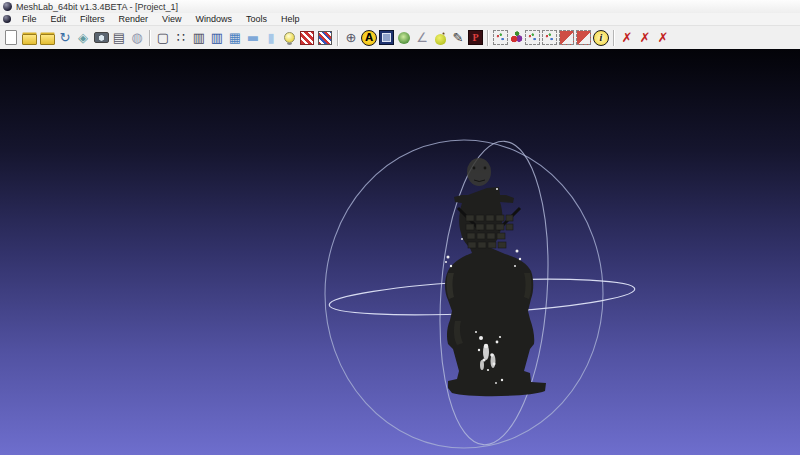 Image resolution: width=800 pixels, height=455 pixels. I want to click on trackball-icon: ⊕, so click(351, 38).